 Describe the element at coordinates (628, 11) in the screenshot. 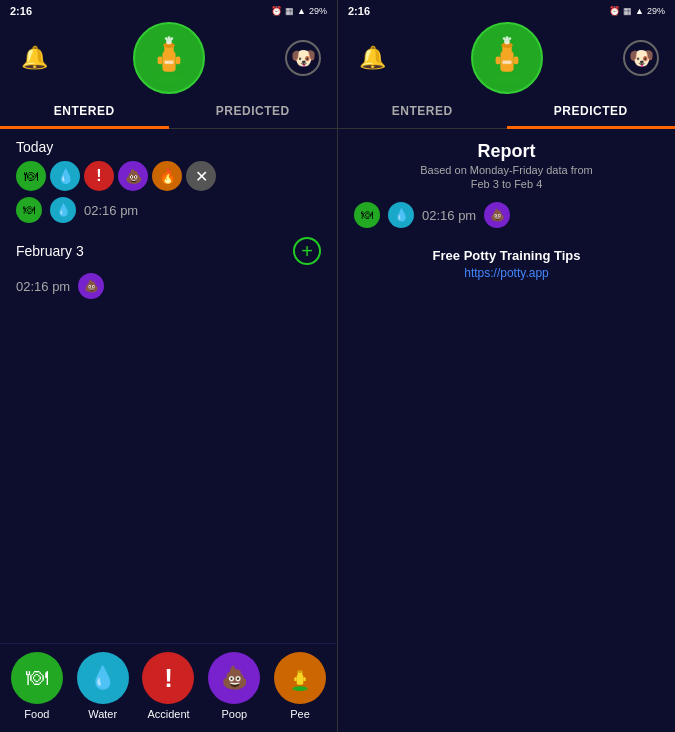

I see `wifi-icon-right: ▦` at that location.